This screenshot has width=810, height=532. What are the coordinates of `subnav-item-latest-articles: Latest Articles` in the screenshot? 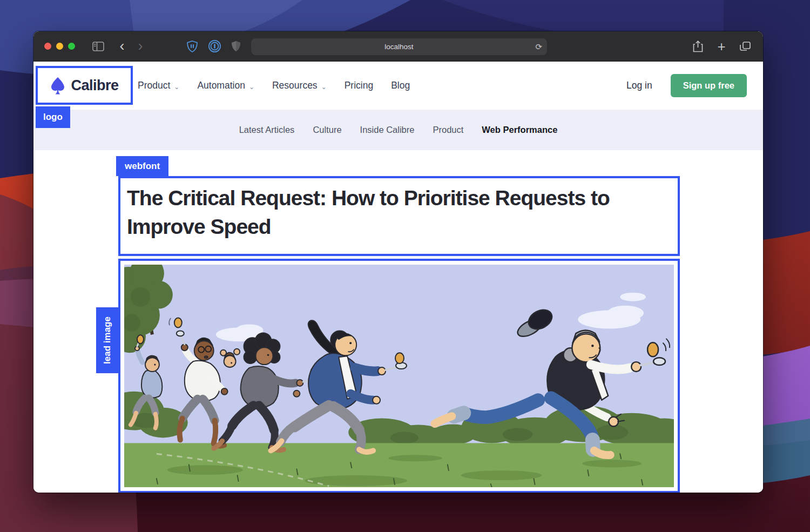 It's located at (267, 130).